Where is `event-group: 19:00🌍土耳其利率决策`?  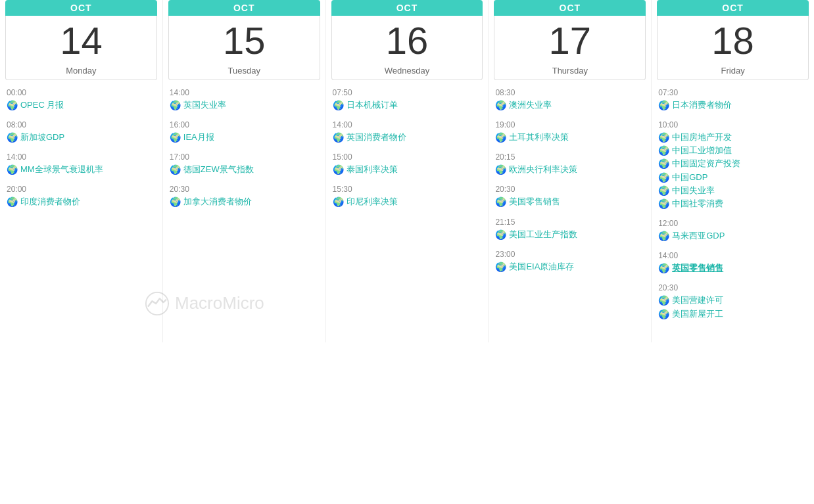 event-group: 19:00🌍土耳其利率决策 is located at coordinates (569, 131).